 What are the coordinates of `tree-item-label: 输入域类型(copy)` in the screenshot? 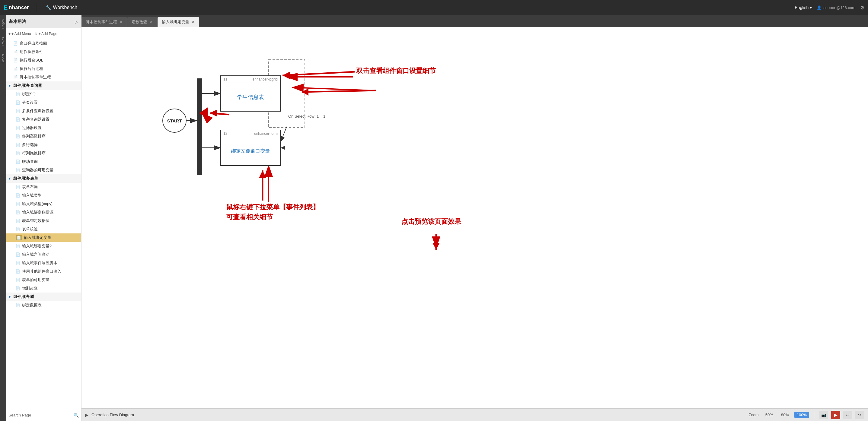 It's located at (37, 204).